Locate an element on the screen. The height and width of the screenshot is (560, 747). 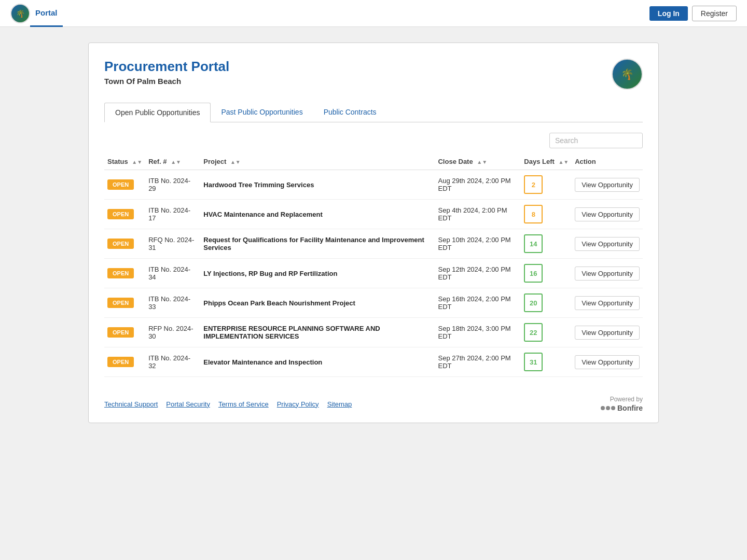
table-row: OPENITB No. 2024-33Phipps Ocean Park Bea… is located at coordinates (374, 303).